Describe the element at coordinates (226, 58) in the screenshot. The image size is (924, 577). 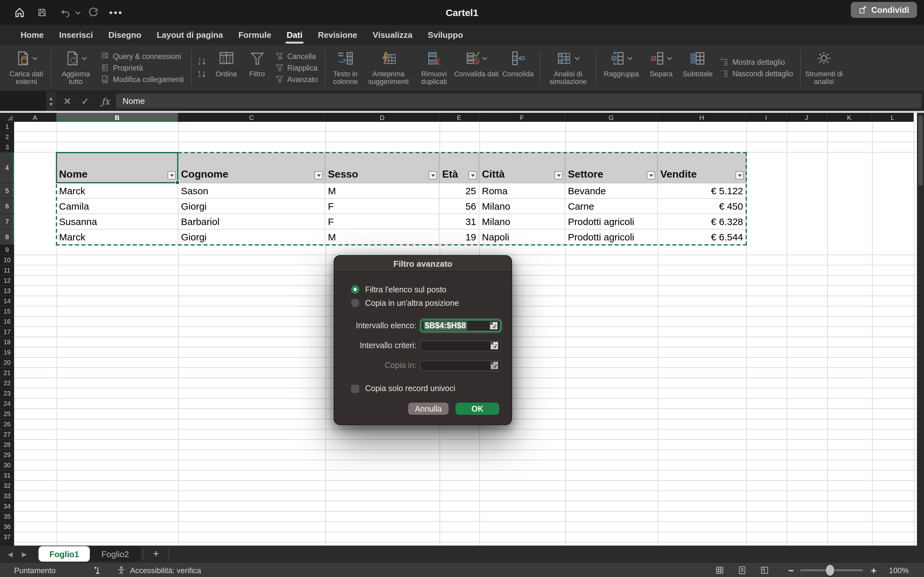
I see `sort-icon: ZAAZ` at that location.